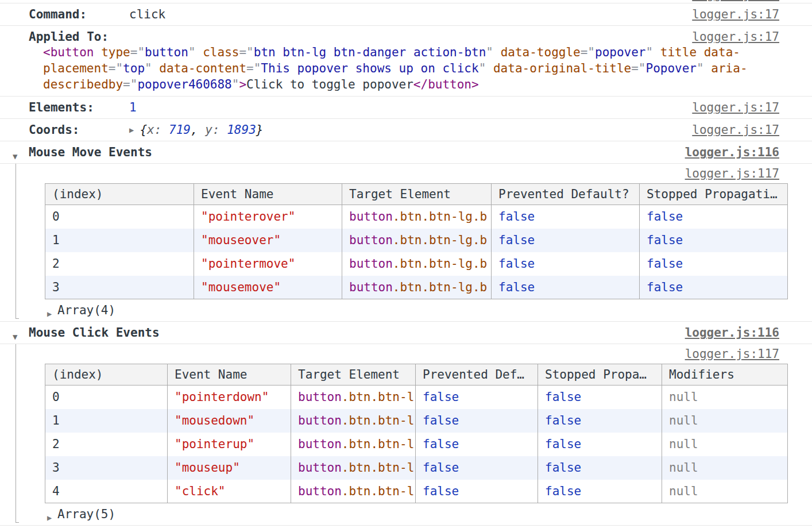  Describe the element at coordinates (119, 240) in the screenshot. I see `cell-index: 1` at that location.